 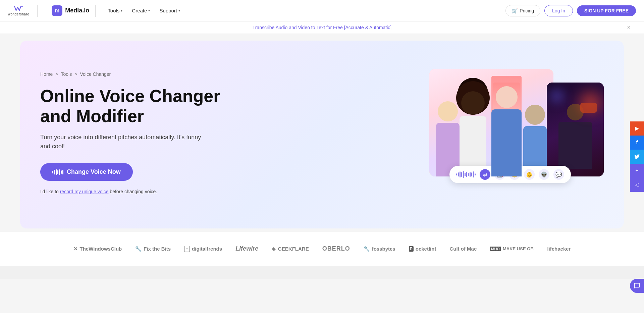 I want to click on navbar: wondershare m Media.io Tools ▾ Create ▾ …, so click(x=322, y=11).